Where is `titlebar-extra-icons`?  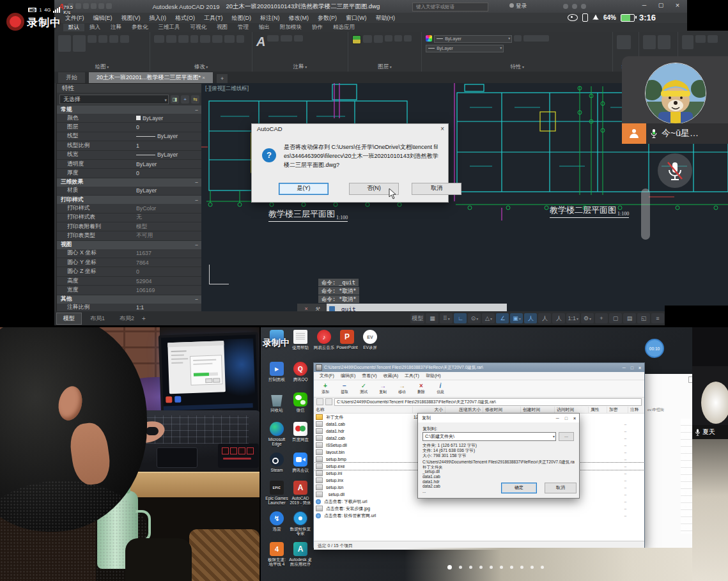
titlebar-extra-icons is located at coordinates (573, 6).